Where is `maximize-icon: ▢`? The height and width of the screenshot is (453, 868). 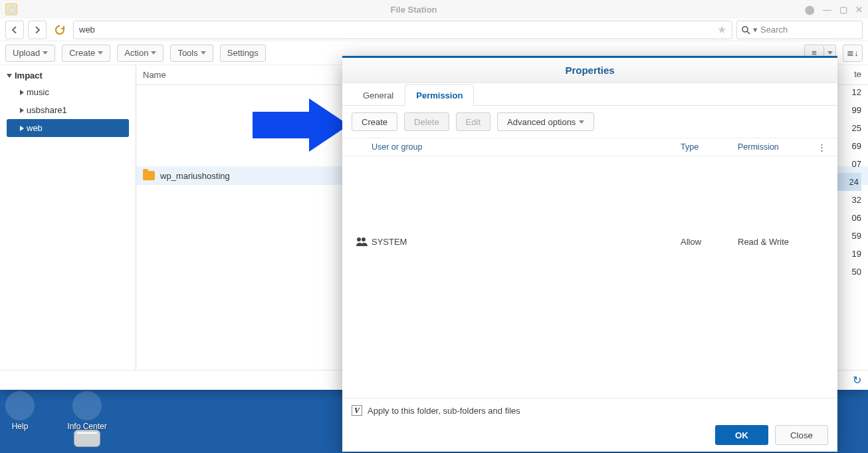 maximize-icon: ▢ is located at coordinates (843, 9).